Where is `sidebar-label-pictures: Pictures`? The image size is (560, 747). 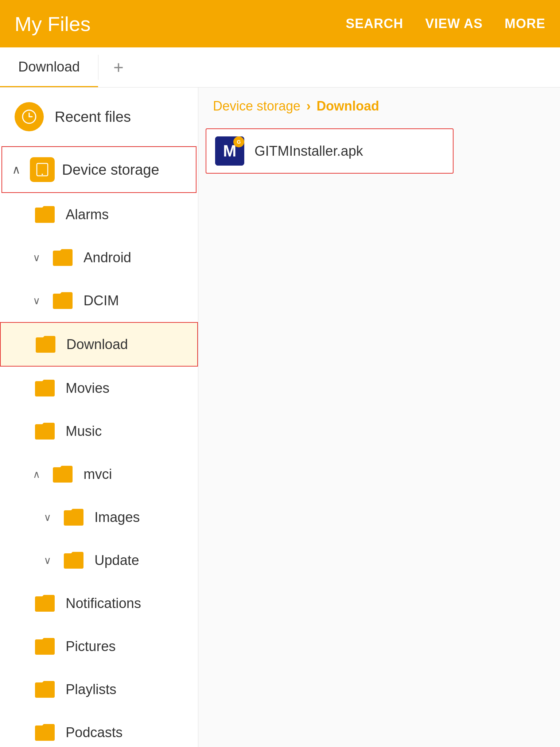
sidebar-label-pictures: Pictures is located at coordinates (90, 646).